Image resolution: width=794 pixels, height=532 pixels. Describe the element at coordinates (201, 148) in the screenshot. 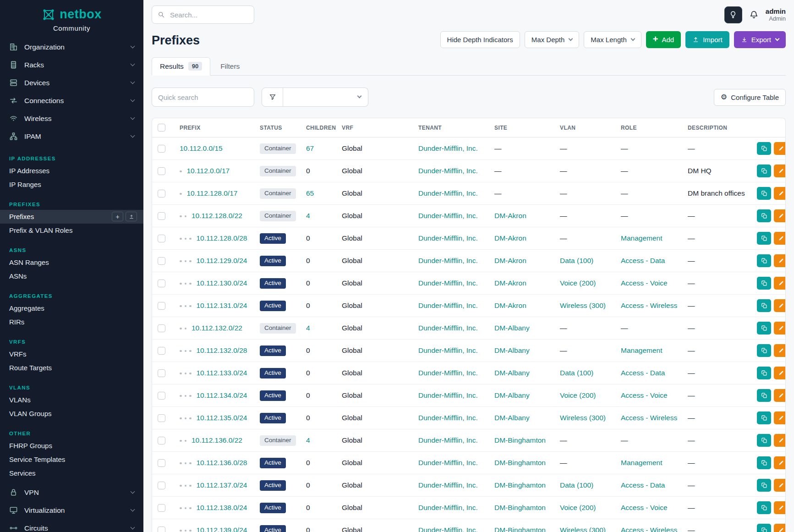

I see `prefix-link: 10.112.0.0/15` at that location.